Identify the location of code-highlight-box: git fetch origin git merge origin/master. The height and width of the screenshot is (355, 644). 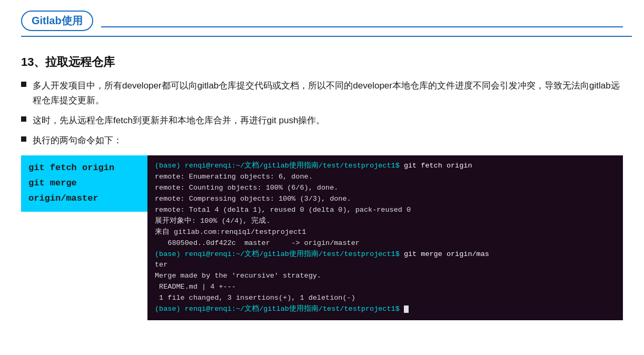
(84, 183).